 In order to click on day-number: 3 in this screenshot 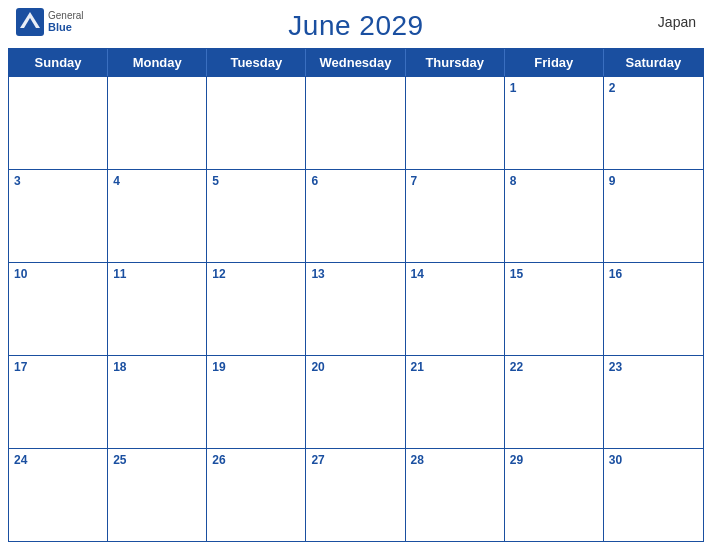, I will do `click(58, 181)`.